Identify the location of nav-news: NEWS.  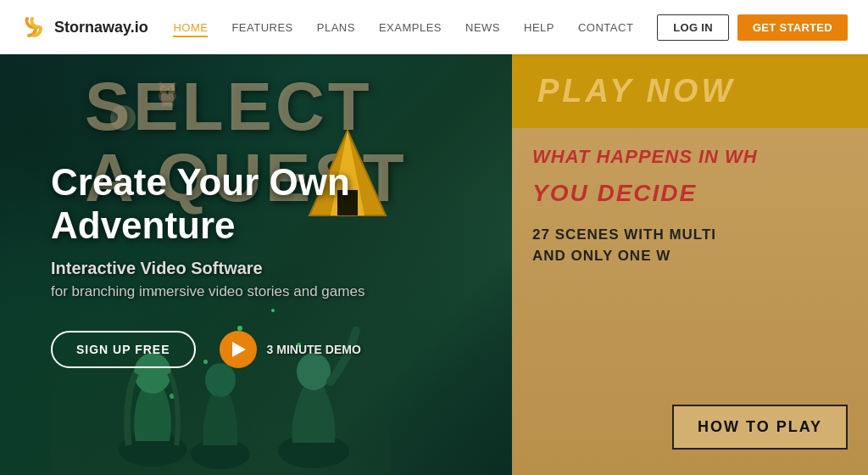
(483, 27).